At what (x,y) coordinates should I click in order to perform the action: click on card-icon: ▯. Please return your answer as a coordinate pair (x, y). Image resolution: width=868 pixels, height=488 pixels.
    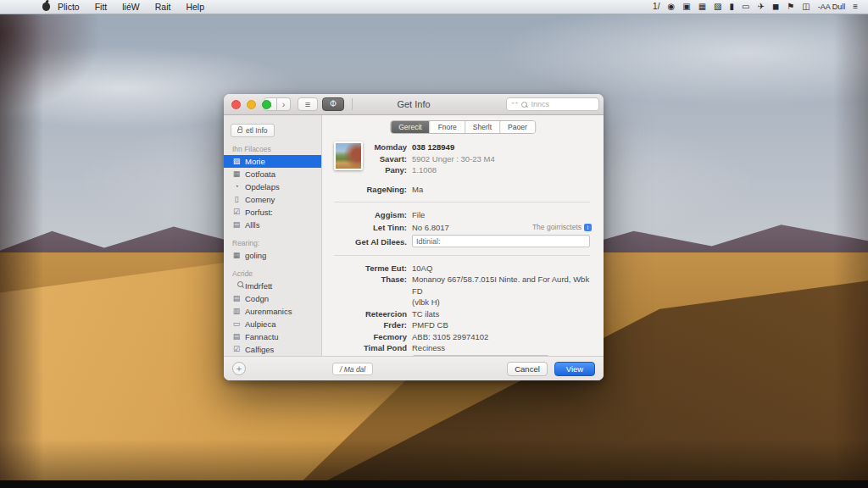
    Looking at the image, I should click on (236, 199).